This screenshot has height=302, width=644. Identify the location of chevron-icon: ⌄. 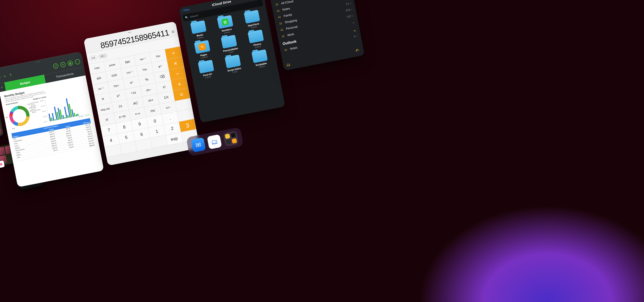
(354, 22).